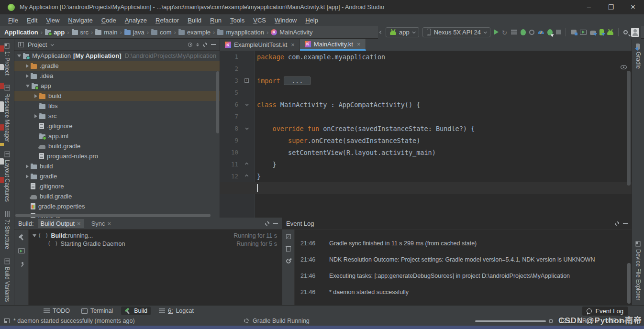 This screenshot has width=644, height=329. What do you see at coordinates (246, 176) in the screenshot?
I see `fold-end-icon` at bounding box center [246, 176].